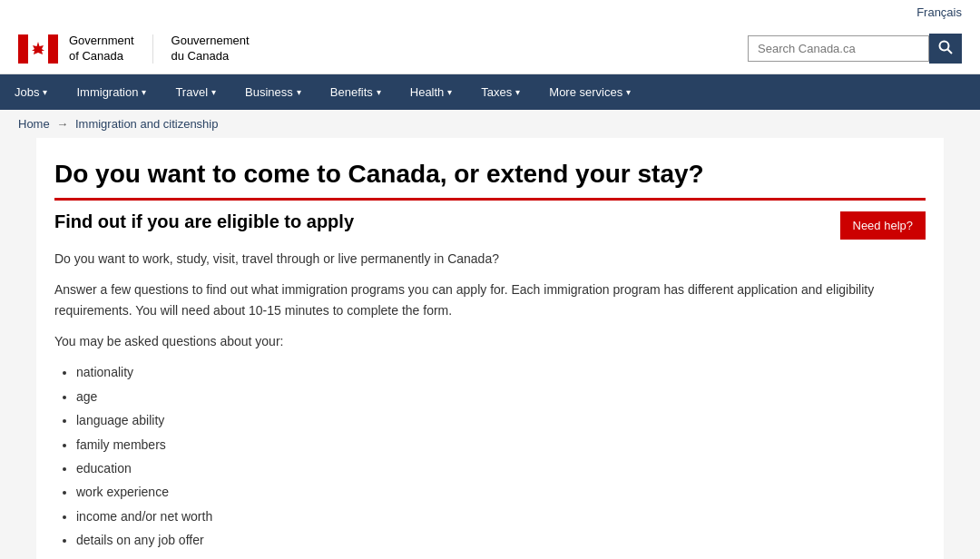 The width and height of the screenshot is (980, 559). Describe the element at coordinates (490, 49) in the screenshot. I see `site-header: Governmentof Canada Gouvernementdu Canad…` at that location.